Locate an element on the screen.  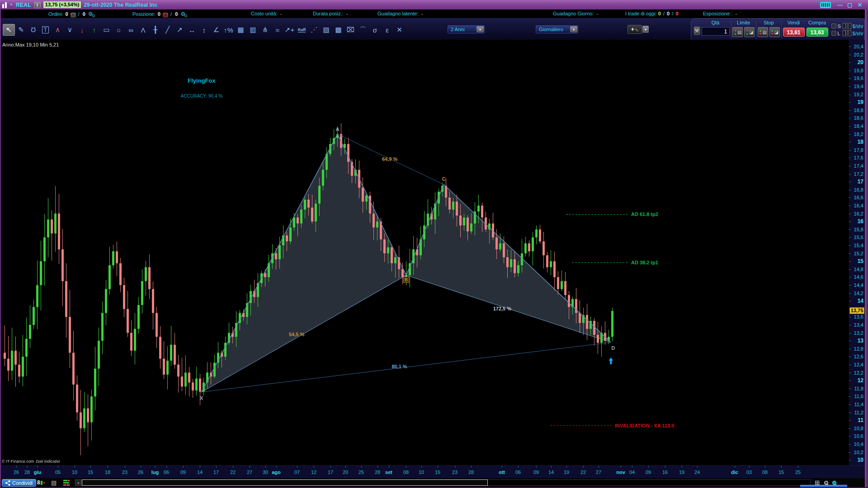
sell-marker-tool: ↓ is located at coordinates (82, 30).